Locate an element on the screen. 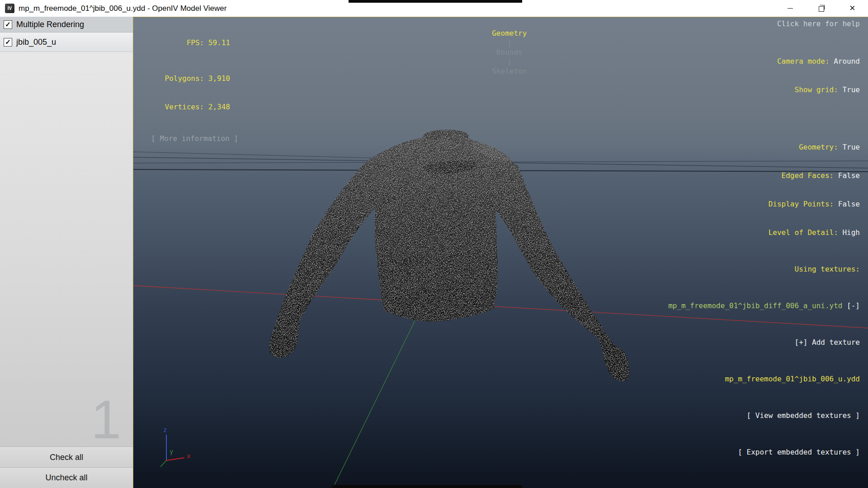 Image resolution: width=868 pixels, height=488 pixels. add-texture-button: [+] Add texture is located at coordinates (764, 343).